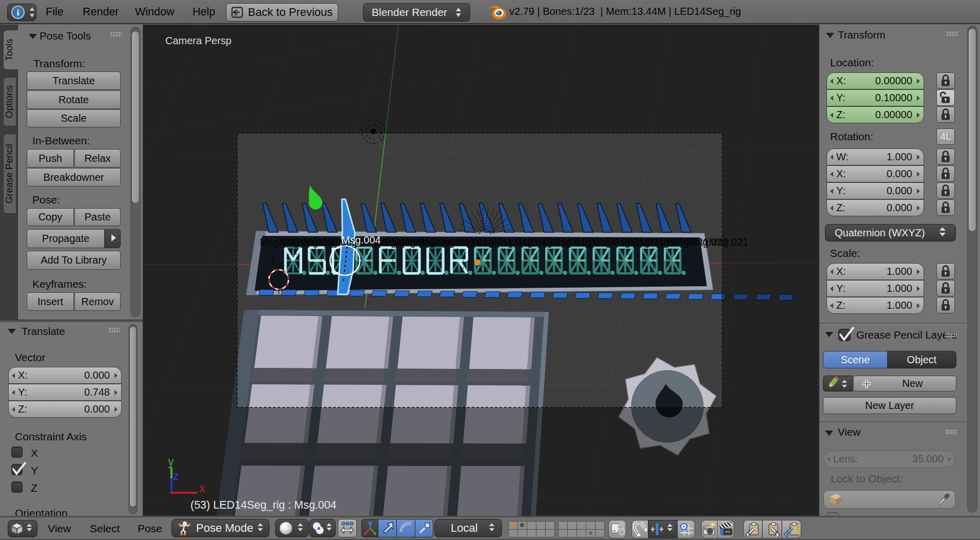  Describe the element at coordinates (361, 240) in the screenshot. I see `svg-text: Msg.004` at that location.